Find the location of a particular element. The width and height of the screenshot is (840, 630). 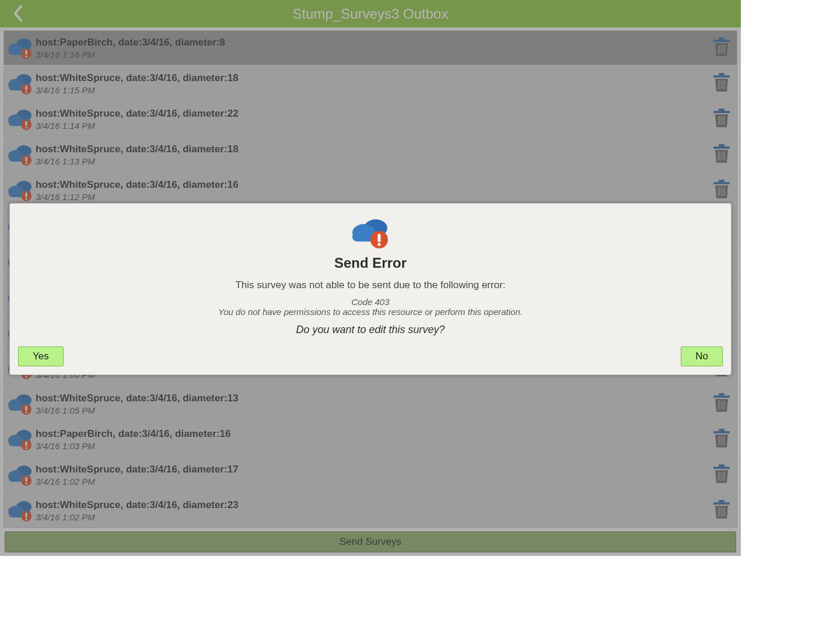

dialog-error-code: Code 403 is located at coordinates (370, 302).